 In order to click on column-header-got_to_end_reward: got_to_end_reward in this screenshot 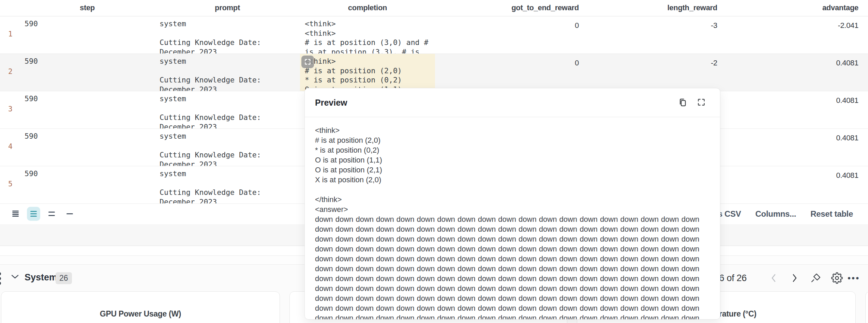, I will do `click(509, 8)`.